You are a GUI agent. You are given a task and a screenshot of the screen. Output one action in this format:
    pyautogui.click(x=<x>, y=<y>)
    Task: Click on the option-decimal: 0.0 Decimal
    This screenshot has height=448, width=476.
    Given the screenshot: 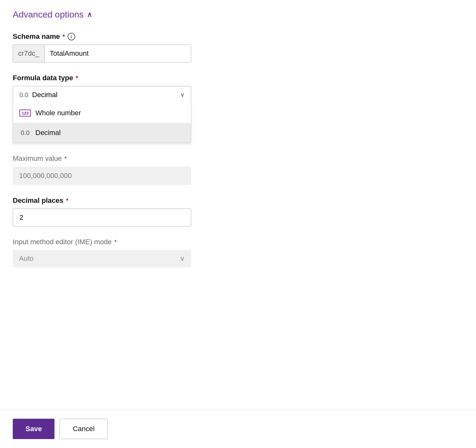 What is the action you would take?
    pyautogui.click(x=102, y=133)
    